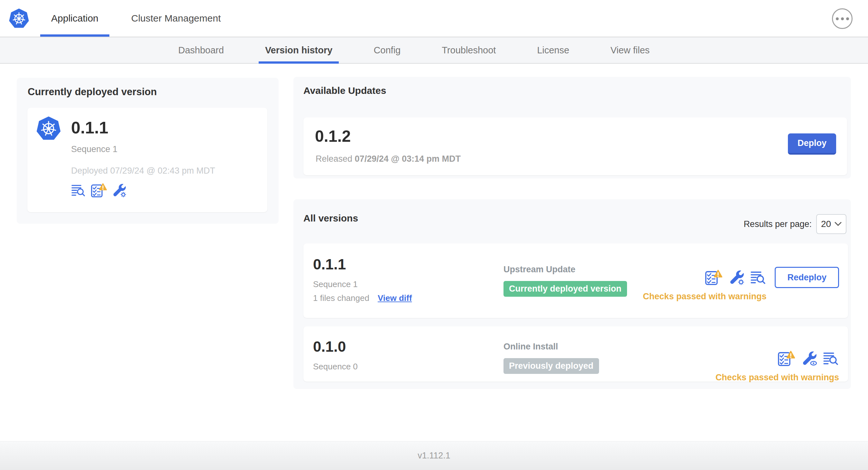  Describe the element at coordinates (565, 269) in the screenshot. I see `version-source: Upstream Update` at that location.